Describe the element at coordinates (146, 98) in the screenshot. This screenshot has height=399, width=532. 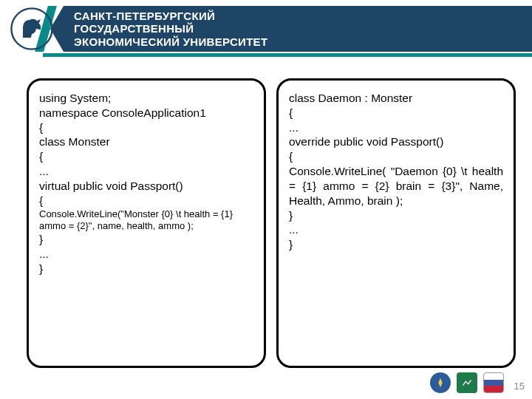
I see `code-line: using System;` at that location.